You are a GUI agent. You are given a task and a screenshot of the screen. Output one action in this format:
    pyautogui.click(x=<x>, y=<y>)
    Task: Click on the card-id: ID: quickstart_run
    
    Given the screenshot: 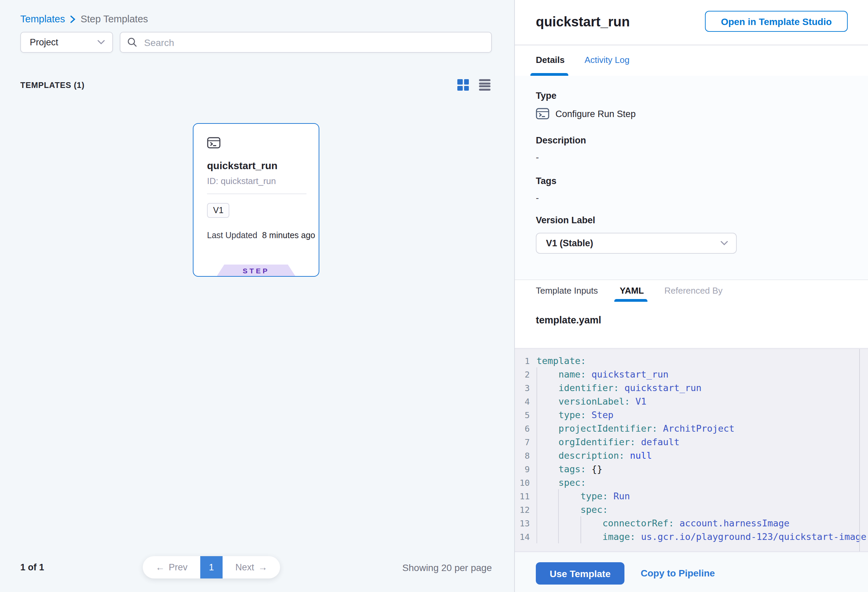 What is the action you would take?
    pyautogui.click(x=241, y=181)
    